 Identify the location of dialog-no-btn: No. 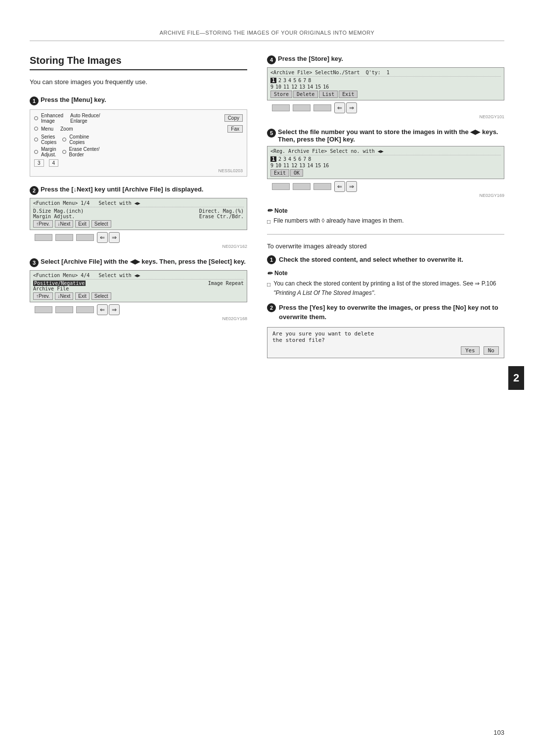
(491, 350).